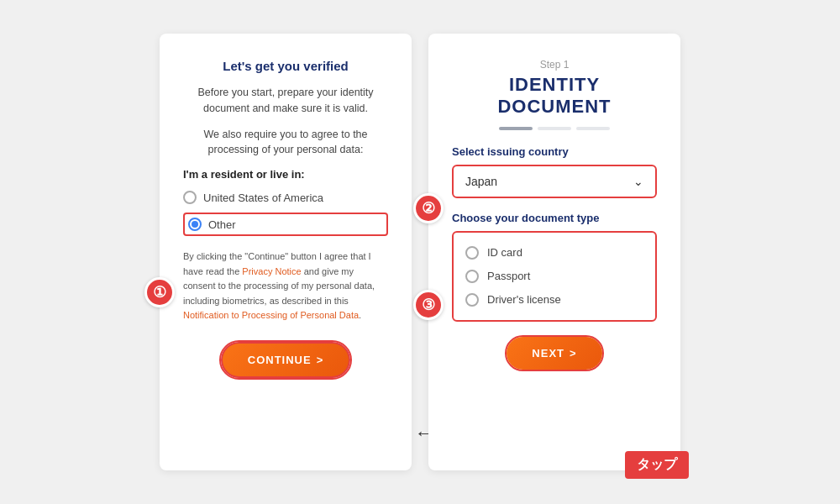 This screenshot has height=504, width=840. I want to click on next-button: NEXT >, so click(554, 353).